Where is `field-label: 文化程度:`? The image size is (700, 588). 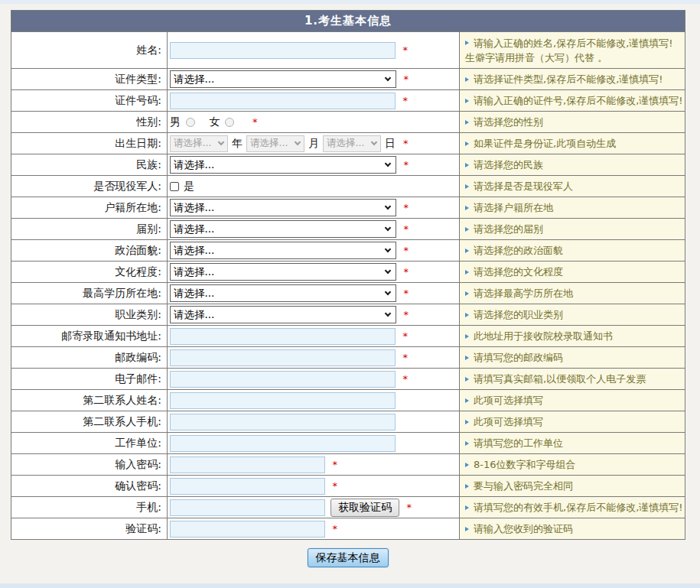 field-label: 文化程度: is located at coordinates (90, 272).